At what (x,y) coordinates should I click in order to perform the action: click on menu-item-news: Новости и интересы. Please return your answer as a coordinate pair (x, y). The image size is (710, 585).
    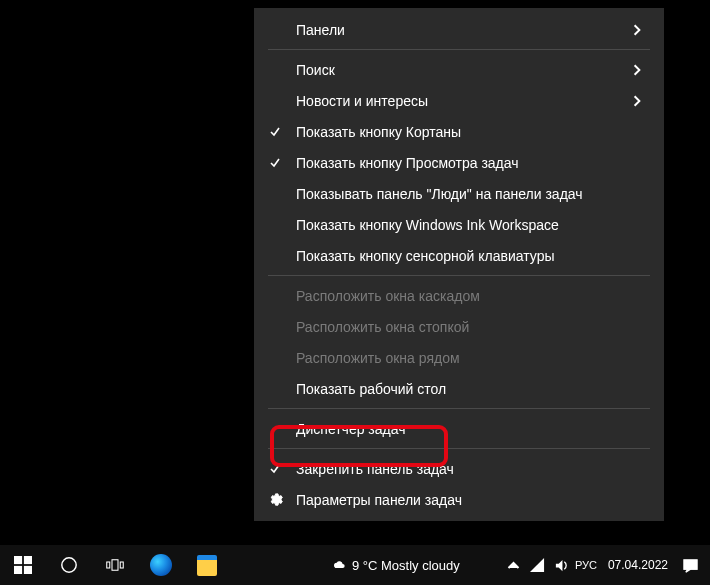
    Looking at the image, I should click on (459, 100).